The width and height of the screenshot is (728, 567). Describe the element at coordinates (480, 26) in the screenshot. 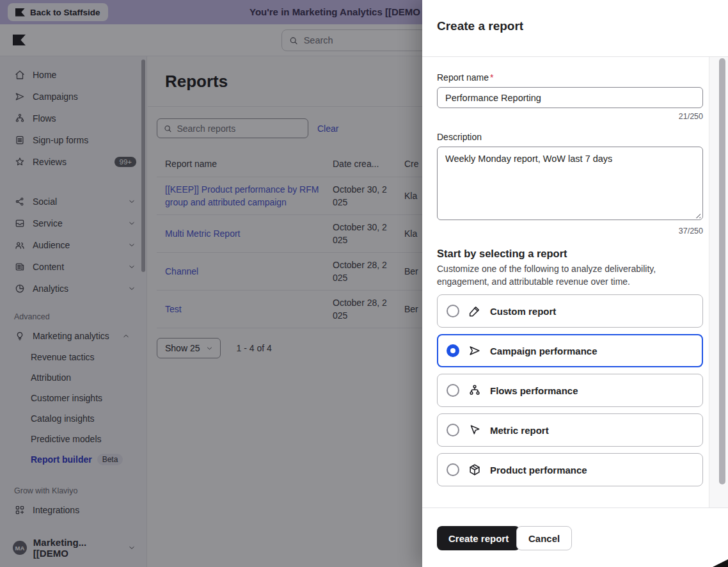

I see `drawer-title: Create a report` at that location.